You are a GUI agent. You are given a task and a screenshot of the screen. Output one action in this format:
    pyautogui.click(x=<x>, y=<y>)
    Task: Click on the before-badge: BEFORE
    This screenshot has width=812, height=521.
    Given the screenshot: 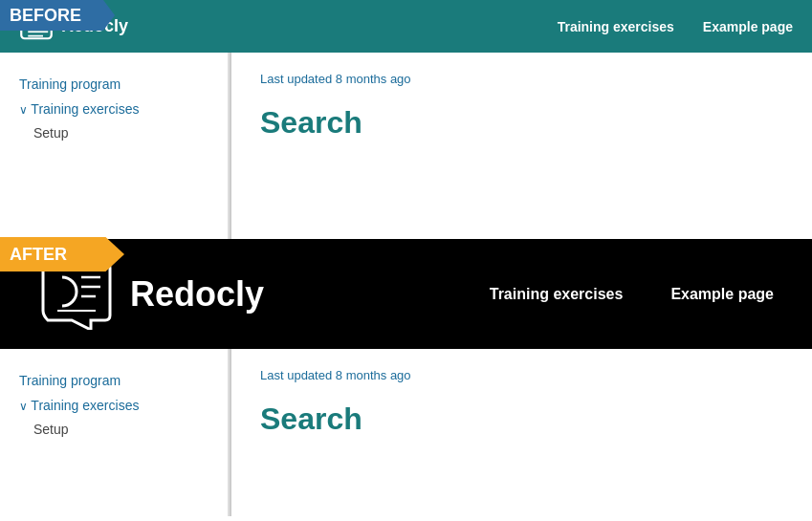 What is the action you would take?
    pyautogui.click(x=57, y=15)
    